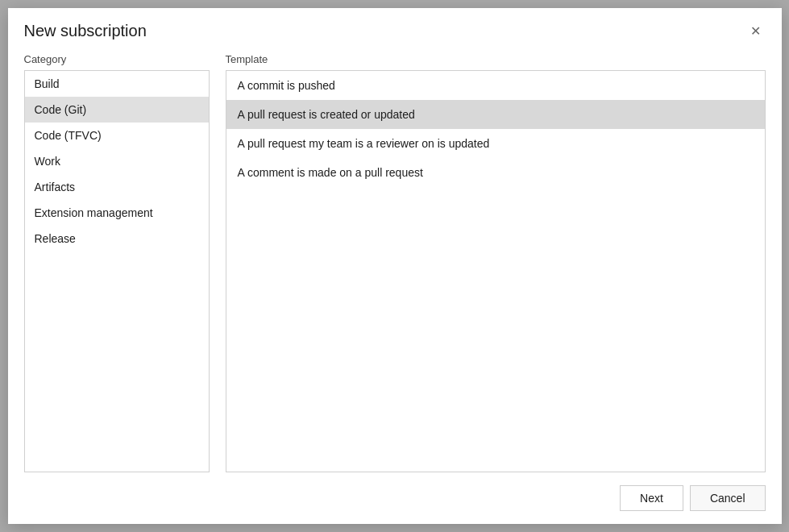  What do you see at coordinates (117, 161) in the screenshot?
I see `category-item-work: Work` at bounding box center [117, 161].